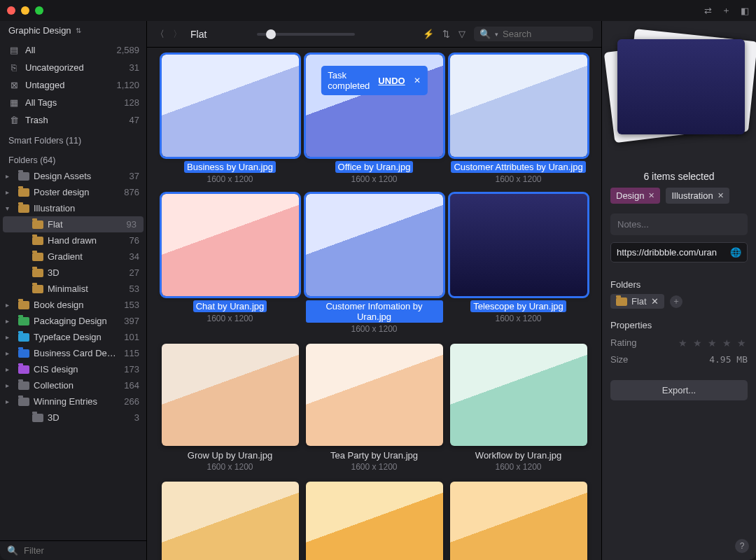 The height and width of the screenshot is (560, 756). I want to click on thumbnail-size-slider, so click(306, 34).